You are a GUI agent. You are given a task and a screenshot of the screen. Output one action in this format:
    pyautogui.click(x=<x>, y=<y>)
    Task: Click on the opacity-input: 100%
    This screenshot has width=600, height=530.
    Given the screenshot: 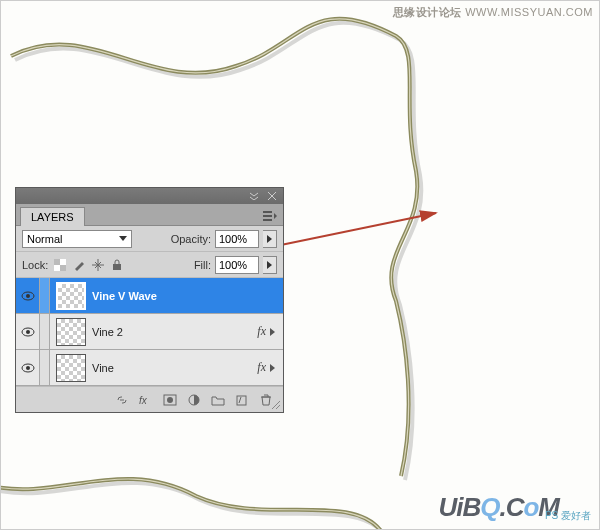 What is the action you would take?
    pyautogui.click(x=237, y=239)
    